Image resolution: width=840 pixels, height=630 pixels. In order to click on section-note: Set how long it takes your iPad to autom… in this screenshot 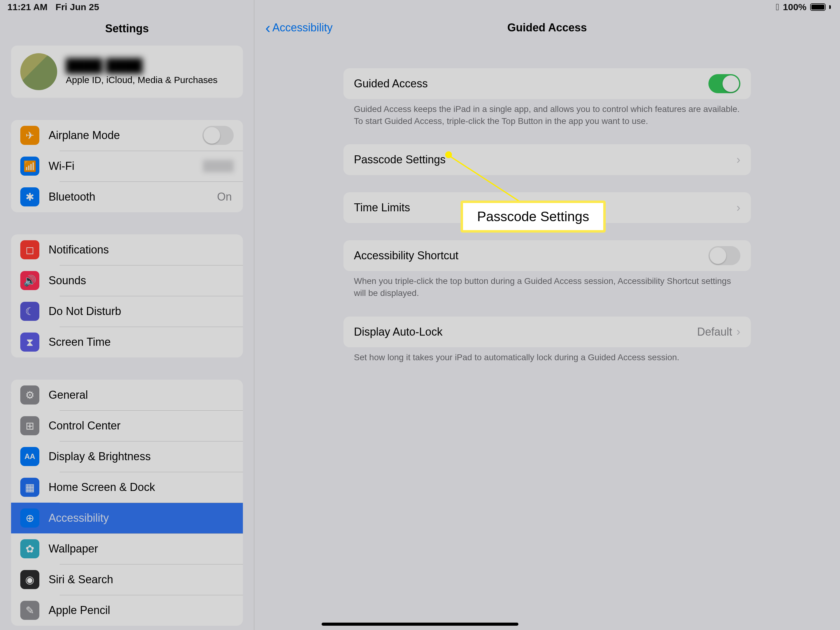, I will do `click(547, 356)`.